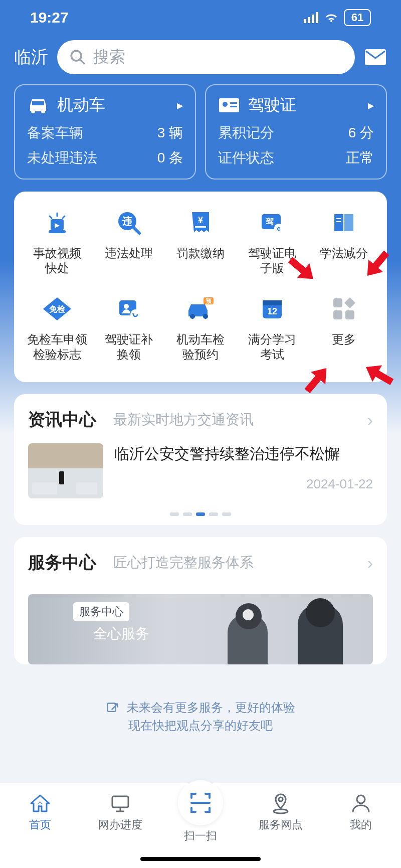 This screenshot has width=401, height=868. What do you see at coordinates (57, 309) in the screenshot?
I see `exempt-badge-icon: 免检` at bounding box center [57, 309].